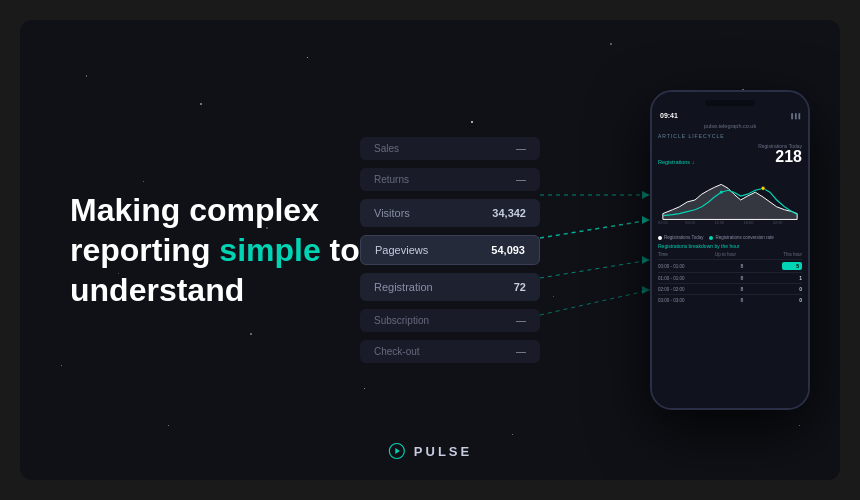 This screenshot has height=500, width=860. What do you see at coordinates (730, 250) in the screenshot?
I see `phone-body: 09:41 ▐▐▐ pulse.telegraph.co.uk ARTICLE …` at bounding box center [730, 250].